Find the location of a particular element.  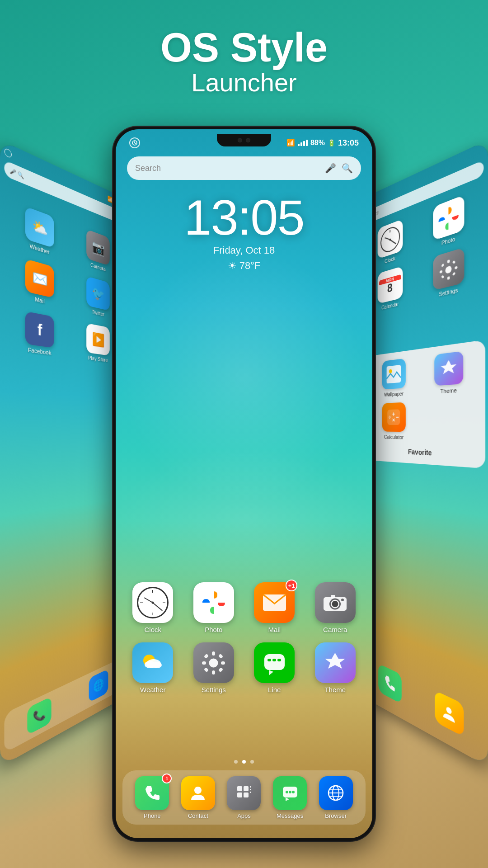

theme-label: Theme is located at coordinates (335, 690).